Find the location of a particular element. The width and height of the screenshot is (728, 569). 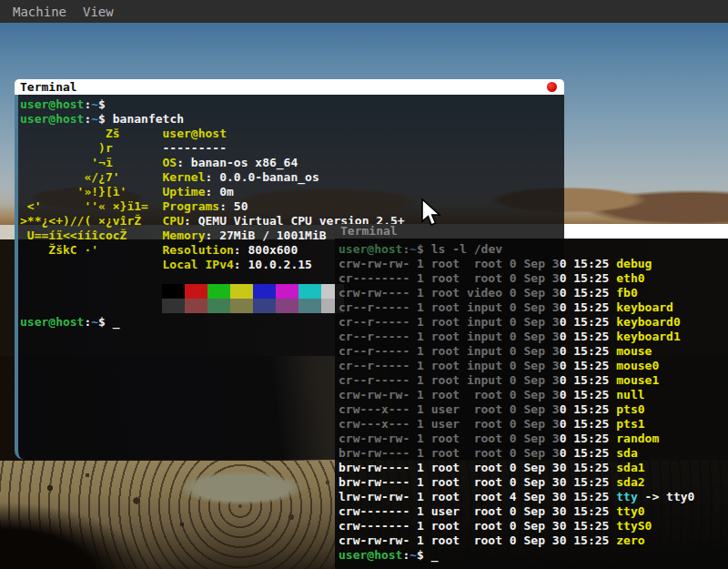

terminal2-titlebar: Terminal is located at coordinates (531, 231).